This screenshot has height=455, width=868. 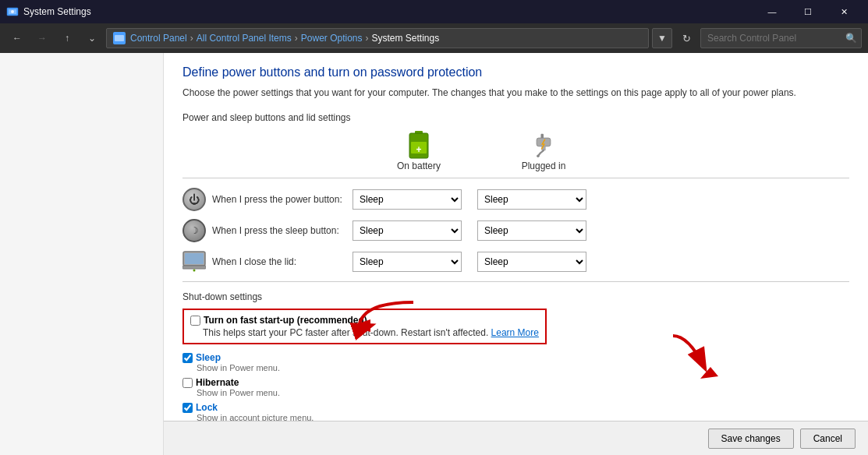 I want to click on address-dropdown-button: ▼, so click(x=662, y=38).